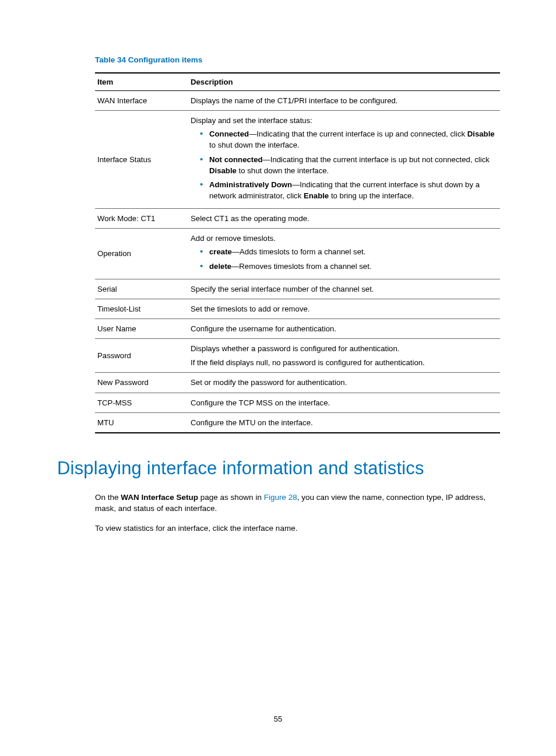  I want to click on table-row: MTU Configure the MTU on the interface., so click(297, 422).